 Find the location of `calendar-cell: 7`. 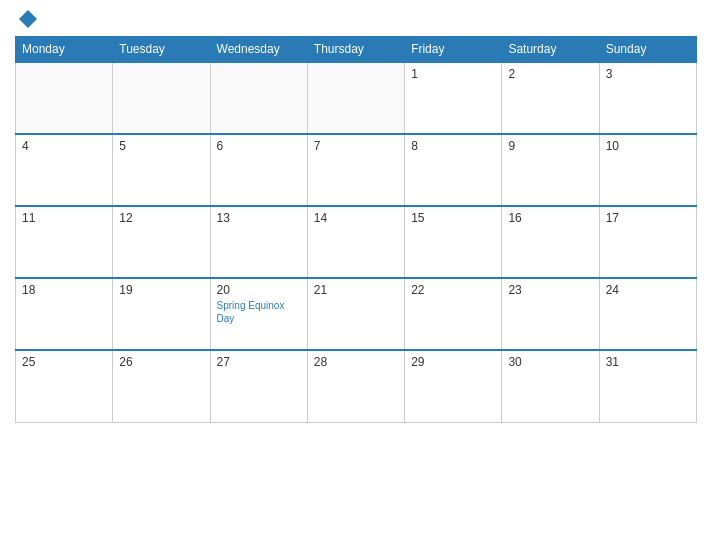

calendar-cell: 7 is located at coordinates (356, 170).